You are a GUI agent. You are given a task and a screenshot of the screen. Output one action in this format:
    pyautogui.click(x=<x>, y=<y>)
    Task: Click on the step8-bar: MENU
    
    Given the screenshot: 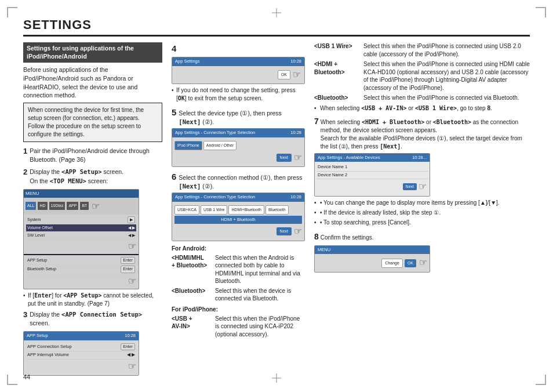 What is the action you would take?
    pyautogui.click(x=372, y=251)
    